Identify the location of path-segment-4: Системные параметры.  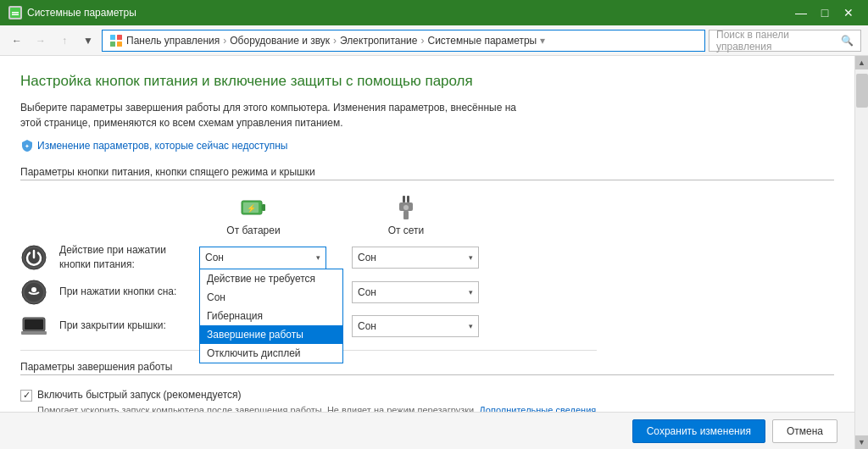
(481, 41).